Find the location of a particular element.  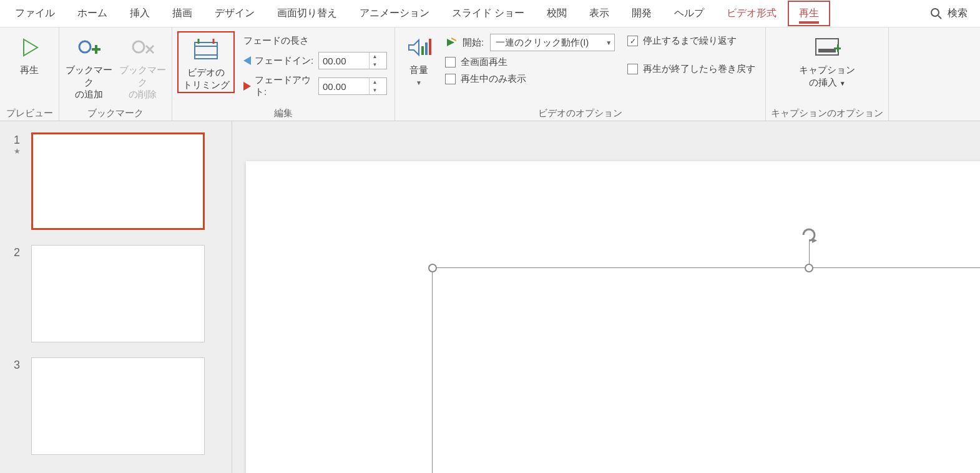

slide-thumb-3-wrap: 3 is located at coordinates (116, 406).